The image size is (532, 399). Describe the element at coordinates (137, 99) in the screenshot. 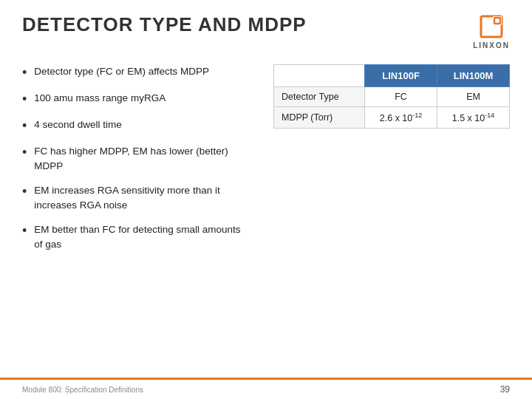

I see `list-item: • 100 amu mass range myRGA` at that location.